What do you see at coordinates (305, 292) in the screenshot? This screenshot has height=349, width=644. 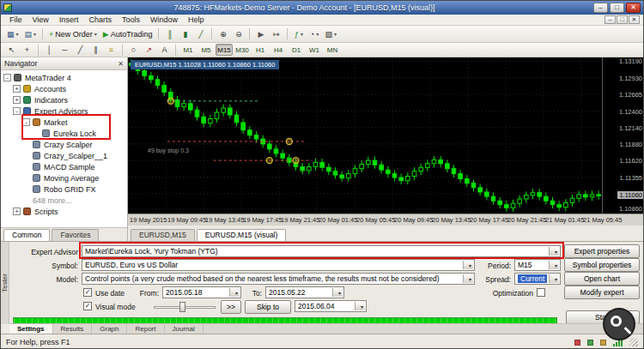 I see `to-date-select: 2015.05.22` at bounding box center [305, 292].